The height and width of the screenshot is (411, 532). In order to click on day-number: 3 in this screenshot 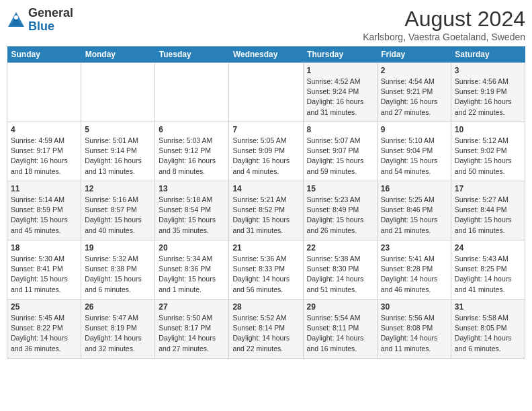, I will do `click(488, 71)`.